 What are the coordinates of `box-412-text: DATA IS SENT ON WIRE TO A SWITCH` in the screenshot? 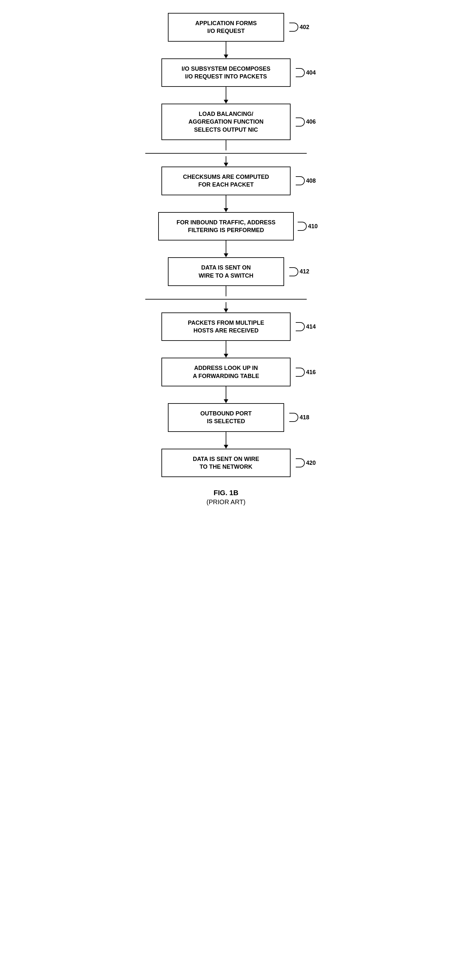 It's located at (226, 272).